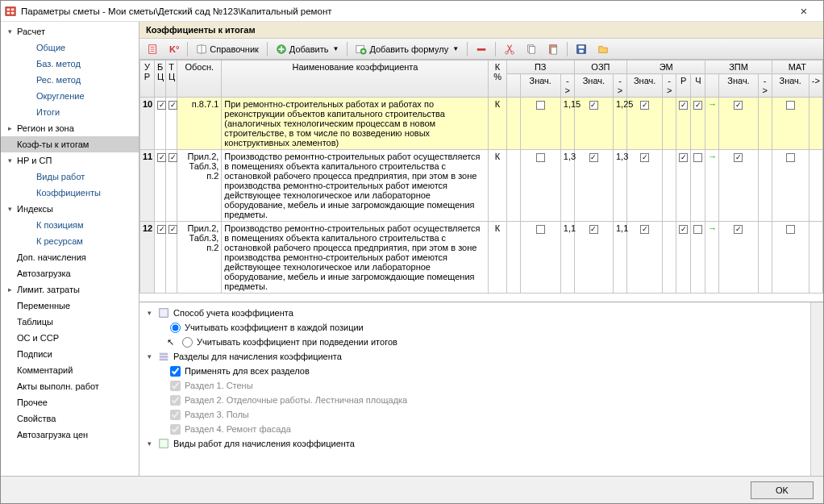  What do you see at coordinates (804, 11) in the screenshot?
I see `close-button: ×` at bounding box center [804, 11].